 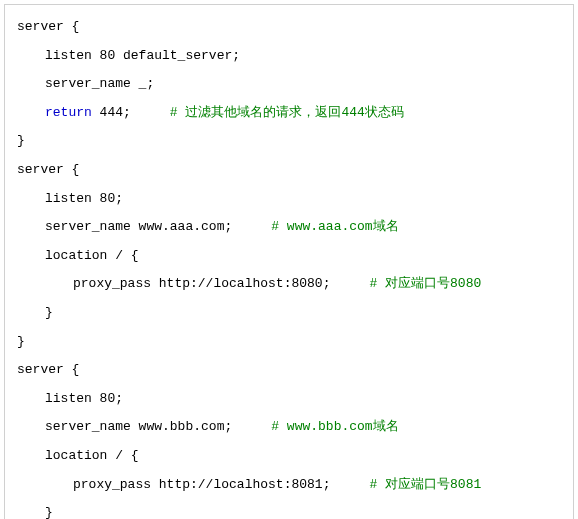 What do you see at coordinates (334, 426) in the screenshot?
I see `comment: # www.bbb.com域名` at bounding box center [334, 426].